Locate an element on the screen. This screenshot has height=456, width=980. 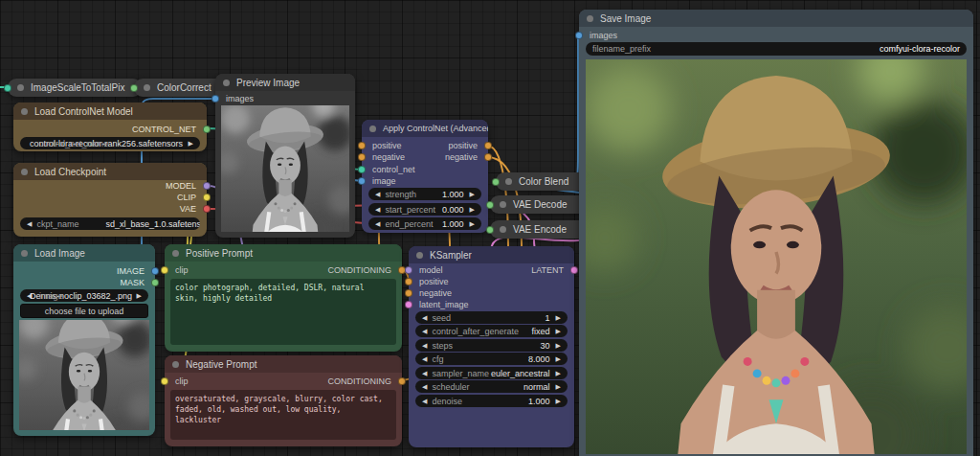
ckpt-name-widget: ◀ ckpt_name sd_xl_base_1.0.safetensors ▶ is located at coordinates (110, 224).